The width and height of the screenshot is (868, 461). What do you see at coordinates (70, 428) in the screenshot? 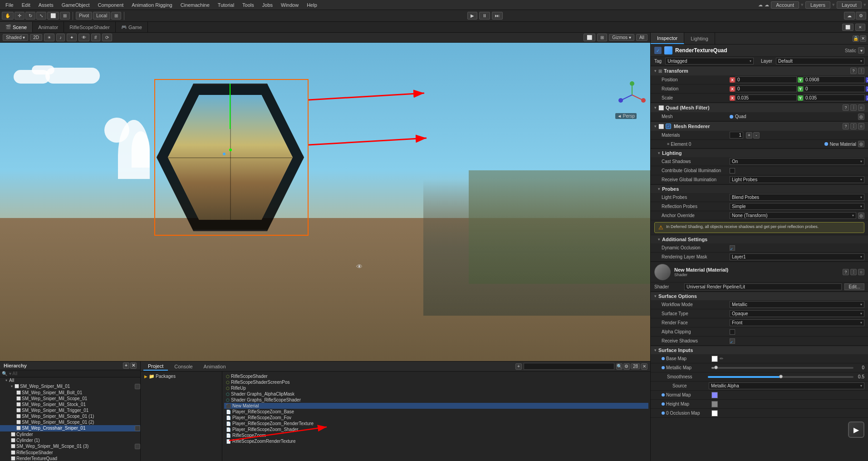
I see `hier-crosshair: ⬜ SM_Wep_Crosshair_Sniper_01` at bounding box center [70, 428].